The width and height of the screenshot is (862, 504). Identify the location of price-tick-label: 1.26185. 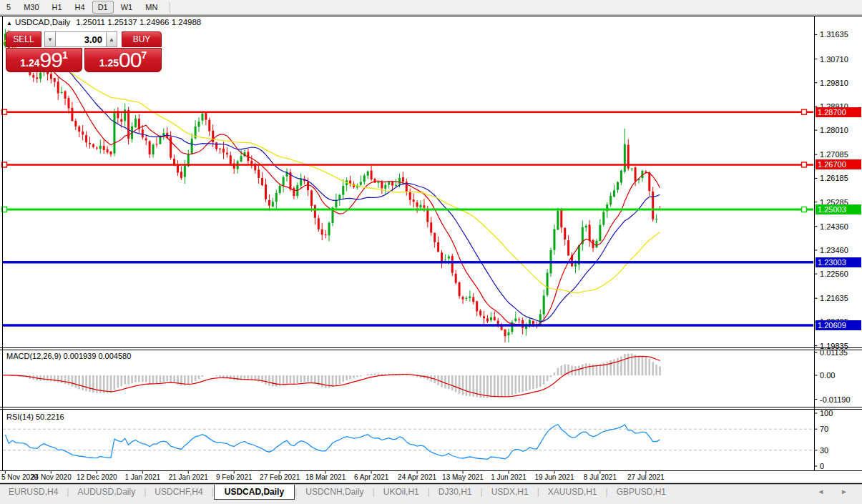
(834, 178).